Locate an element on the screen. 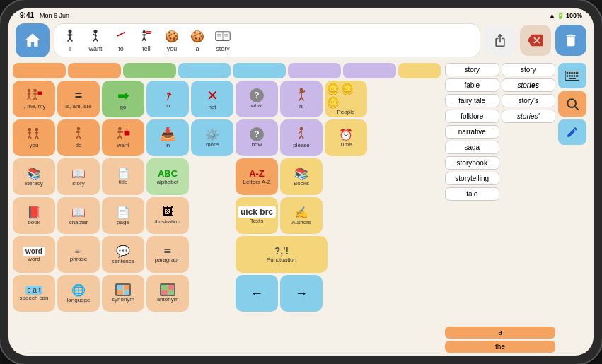  word-storybook: storybook is located at coordinates (473, 163).